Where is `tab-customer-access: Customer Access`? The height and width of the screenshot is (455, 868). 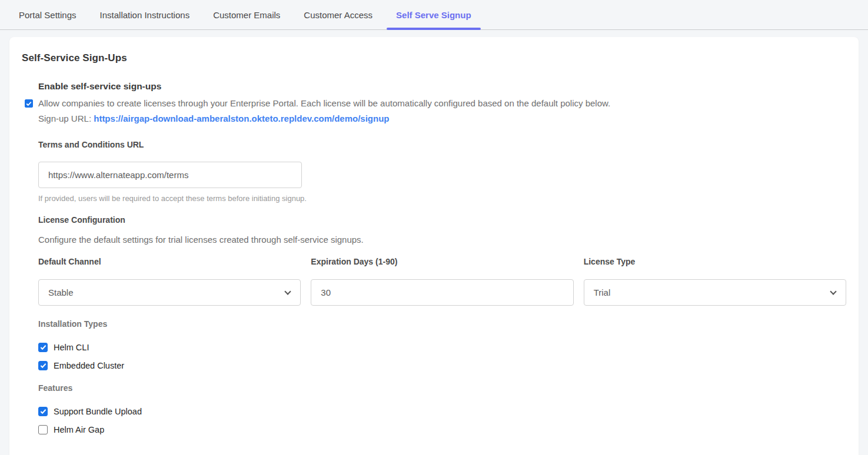
tab-customer-access: Customer Access is located at coordinates (338, 15).